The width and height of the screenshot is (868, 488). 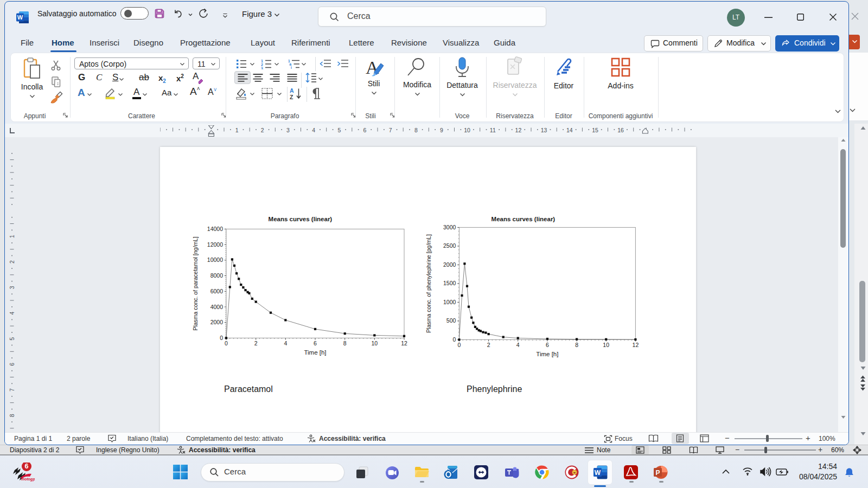 What do you see at coordinates (195, 283) in the screenshot?
I see `svg-text:Plasma conc. of paracetamol [n: Plasma conc. of paracetamol [ng/mL]` at bounding box center [195, 283].